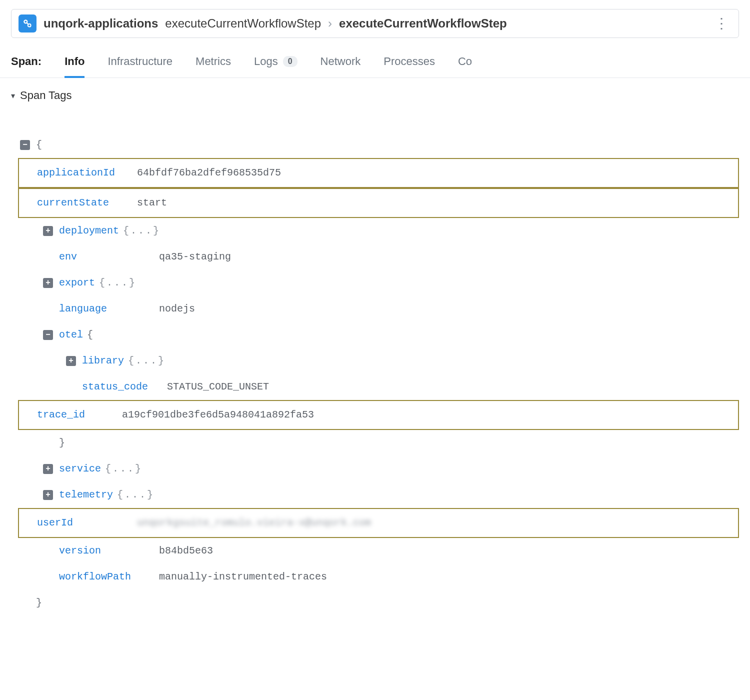 This screenshot has height=700, width=750. What do you see at coordinates (380, 387) in the screenshot?
I see `tag-otel-status-code: status_code STATUS_CODE_UNSET` at bounding box center [380, 387].